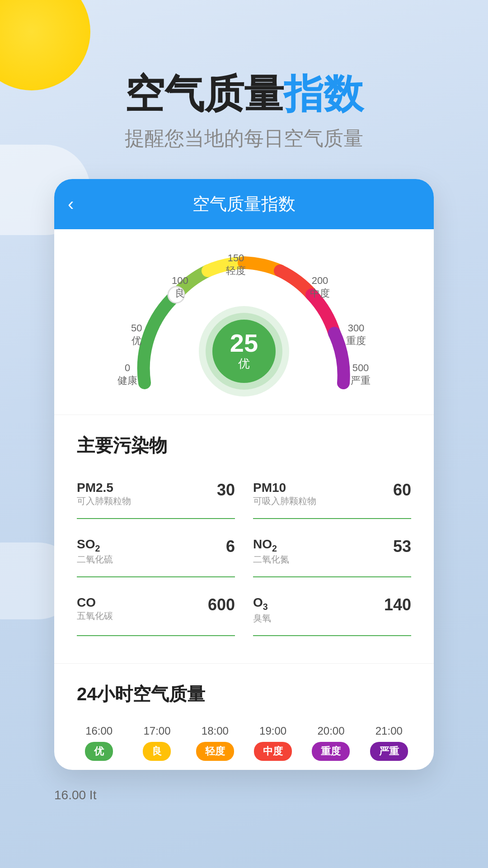  I want to click on gauge-label-50: 50优, so click(136, 335).